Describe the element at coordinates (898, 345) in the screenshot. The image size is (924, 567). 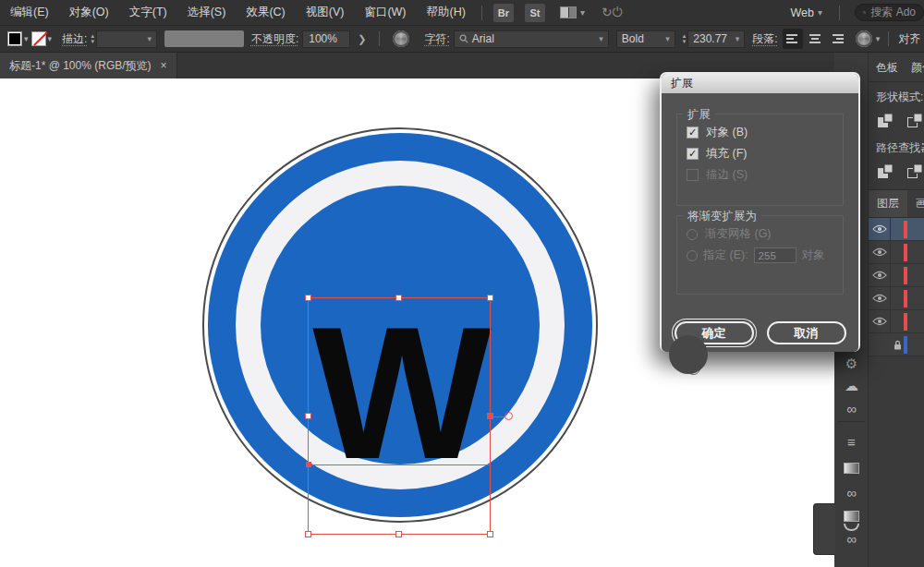
I see `lock-icon` at that location.